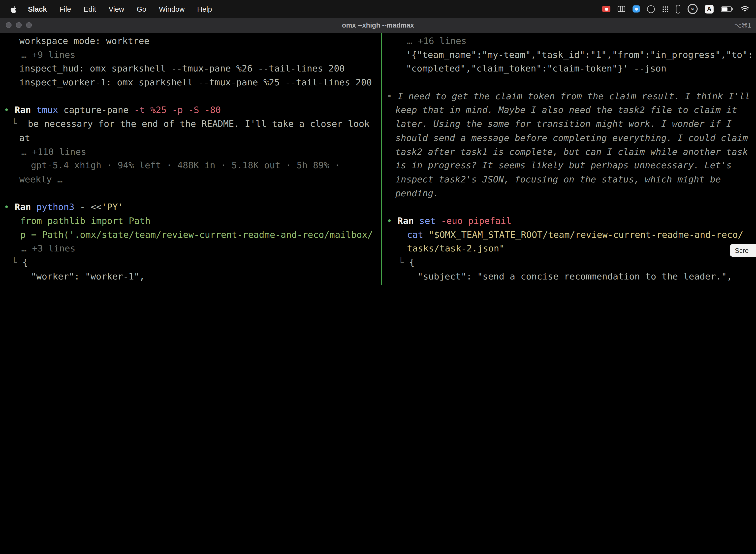 The width and height of the screenshot is (756, 554). Describe the element at coordinates (190, 124) in the screenshot. I see `terminal-line: └ be necessary for the end of the README…` at that location.